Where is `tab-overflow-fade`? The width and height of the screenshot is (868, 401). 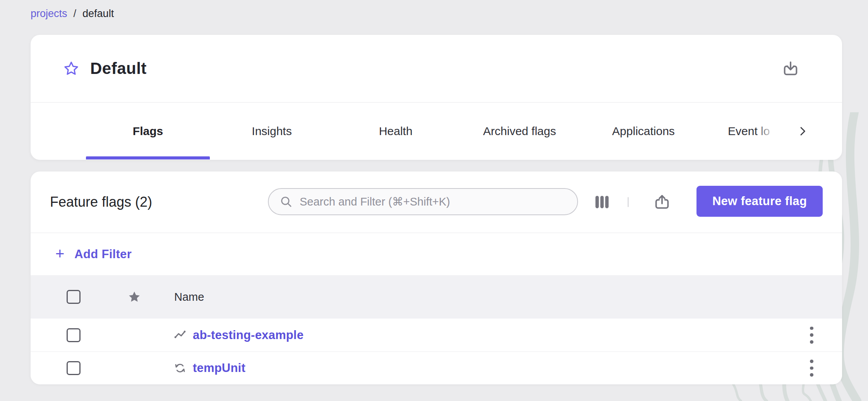 tab-overflow-fade is located at coordinates (765, 131).